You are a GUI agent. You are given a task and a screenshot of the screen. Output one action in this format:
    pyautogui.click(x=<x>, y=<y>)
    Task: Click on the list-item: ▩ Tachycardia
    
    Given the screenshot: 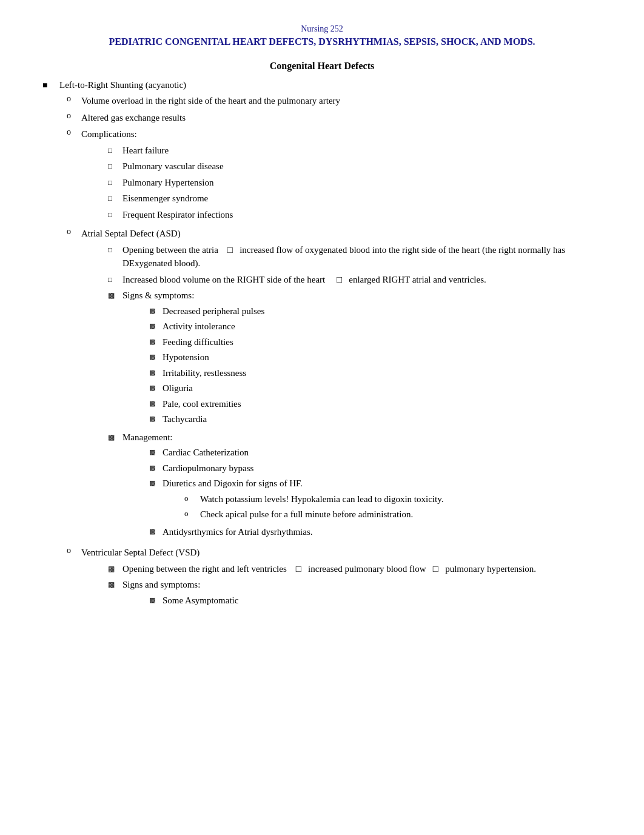 What is the action you would take?
    pyautogui.click(x=378, y=420)
    